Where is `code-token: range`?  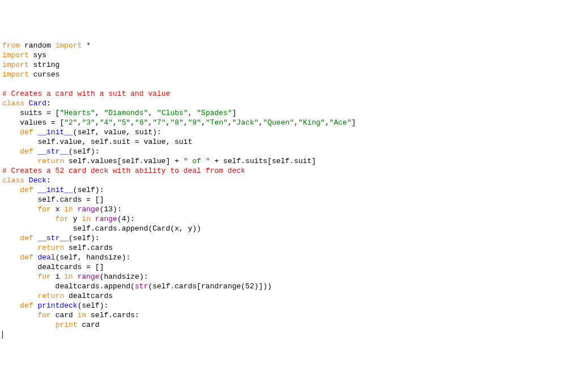 code-token: range is located at coordinates (106, 219).